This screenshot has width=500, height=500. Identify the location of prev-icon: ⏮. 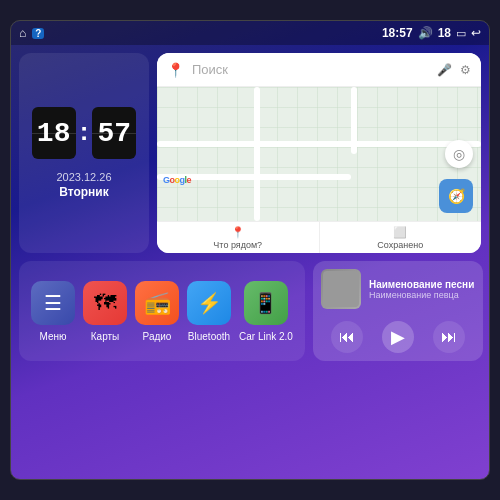
(347, 337).